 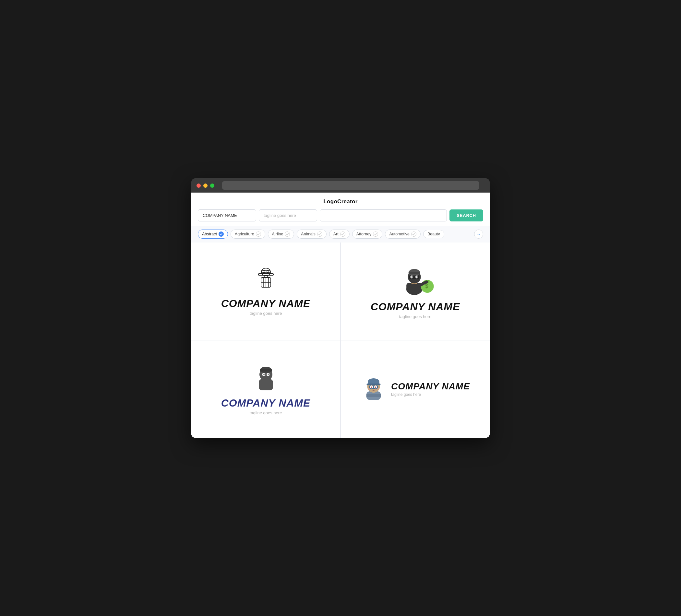 I want to click on logo3-icon, so click(x=266, y=378).